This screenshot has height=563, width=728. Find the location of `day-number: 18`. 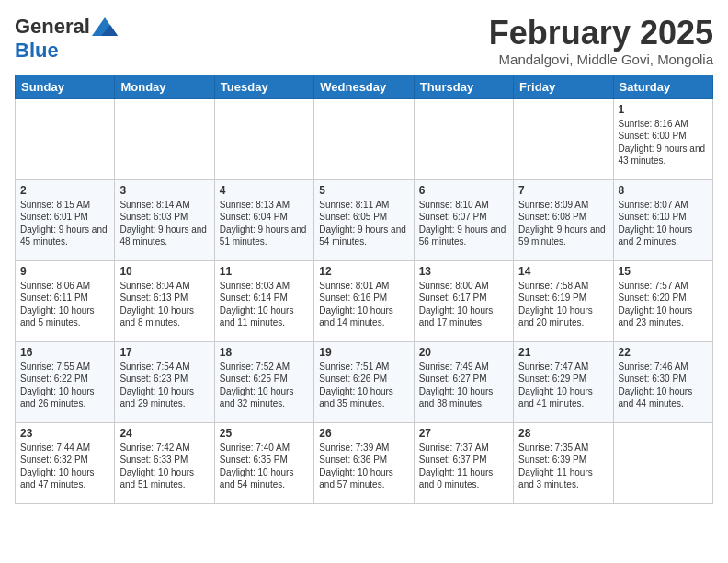

day-number: 18 is located at coordinates (265, 352).